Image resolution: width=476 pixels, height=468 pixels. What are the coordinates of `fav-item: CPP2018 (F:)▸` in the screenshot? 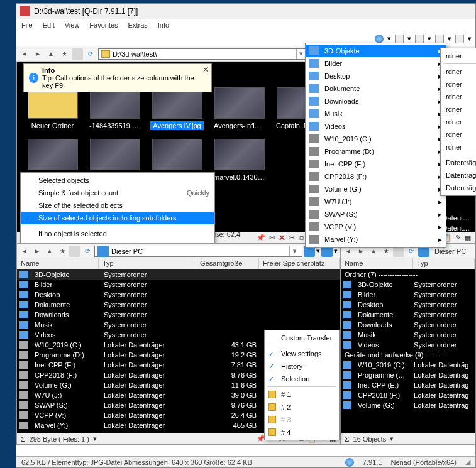 It's located at (376, 177).